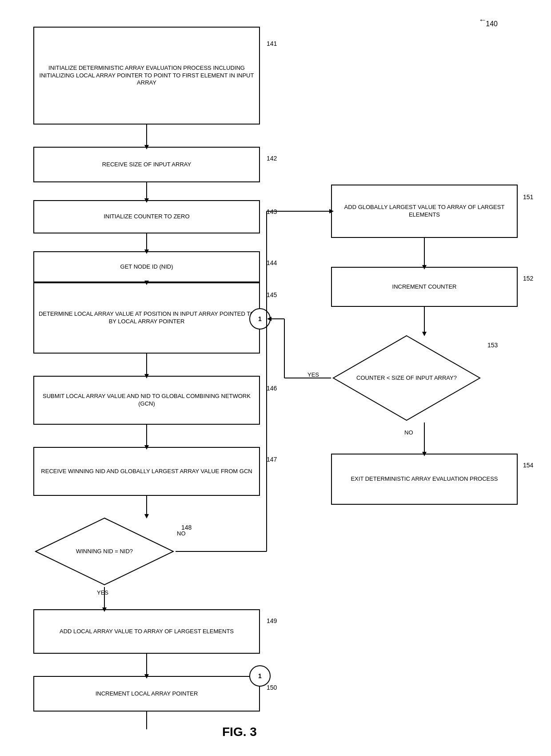 Image resolution: width=551 pixels, height=756 pixels. What do you see at coordinates (147, 217) in the screenshot?
I see `box-143: INITIALIZE COUNTER TO ZERO` at bounding box center [147, 217].